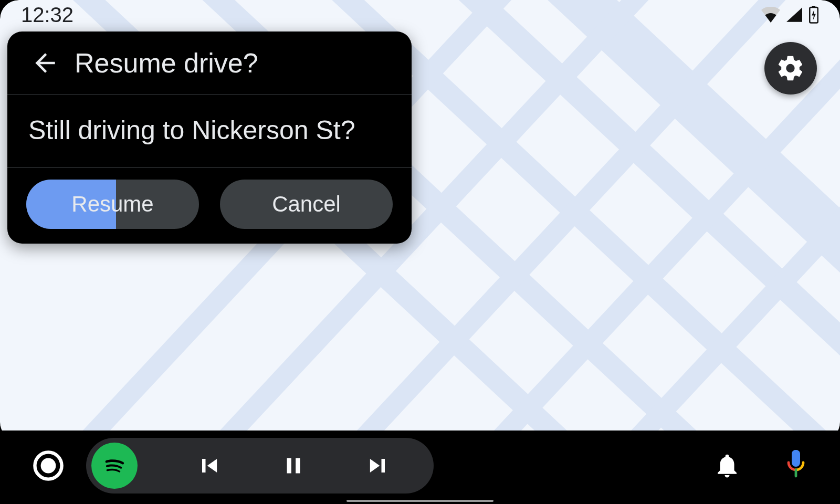 This screenshot has width=840, height=504. I want to click on dialog-title: Resume drive?, so click(166, 63).